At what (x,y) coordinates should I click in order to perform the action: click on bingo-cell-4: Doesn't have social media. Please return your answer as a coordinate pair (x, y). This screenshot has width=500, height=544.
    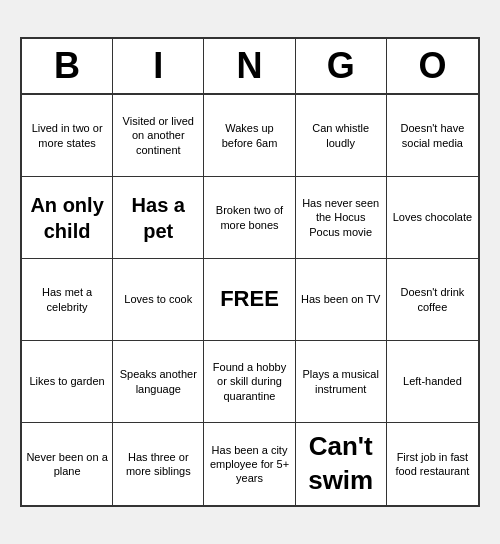
    Looking at the image, I should click on (432, 136).